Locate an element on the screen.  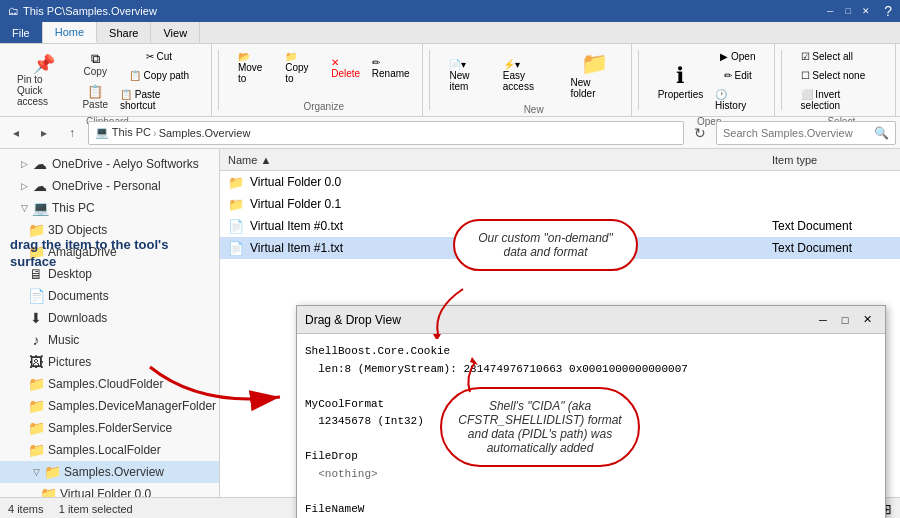
new-item-button: 📄▾New item is located at coordinates (470, 76).